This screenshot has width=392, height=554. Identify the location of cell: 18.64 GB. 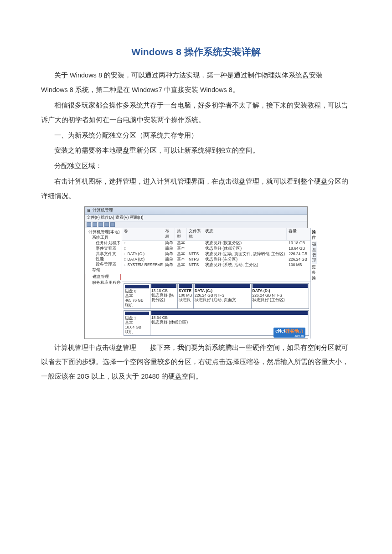
(299, 249).